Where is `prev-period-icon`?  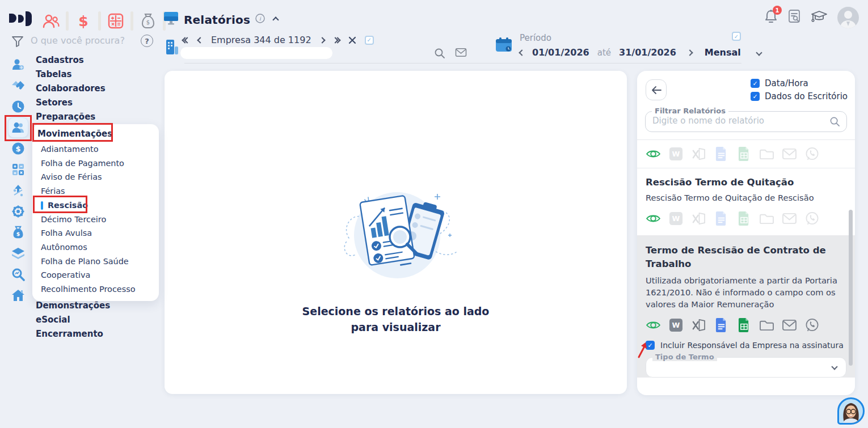
prev-period-icon is located at coordinates (522, 52).